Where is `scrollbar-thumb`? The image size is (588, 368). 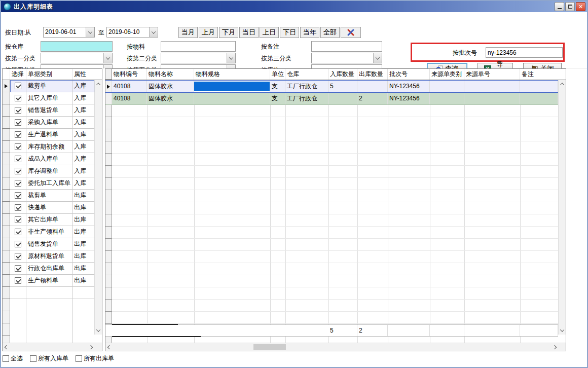
scrollbar-thumb is located at coordinates (270, 347).